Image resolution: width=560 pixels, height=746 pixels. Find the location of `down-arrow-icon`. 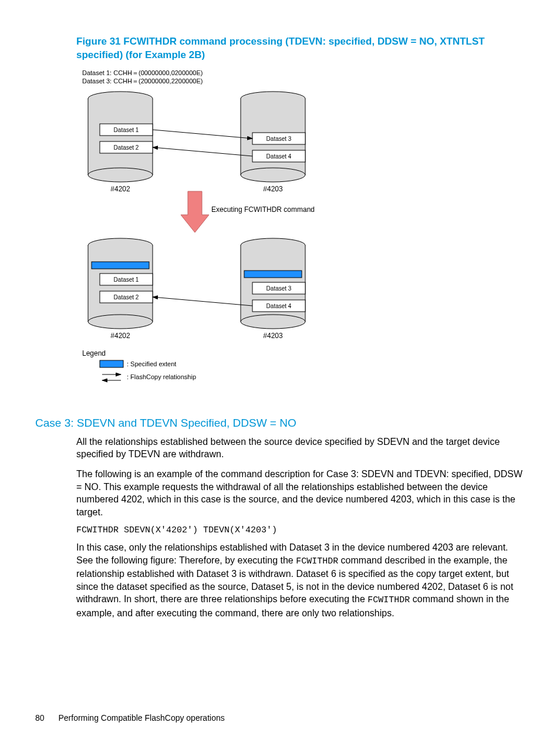

down-arrow-icon is located at coordinates (195, 212).